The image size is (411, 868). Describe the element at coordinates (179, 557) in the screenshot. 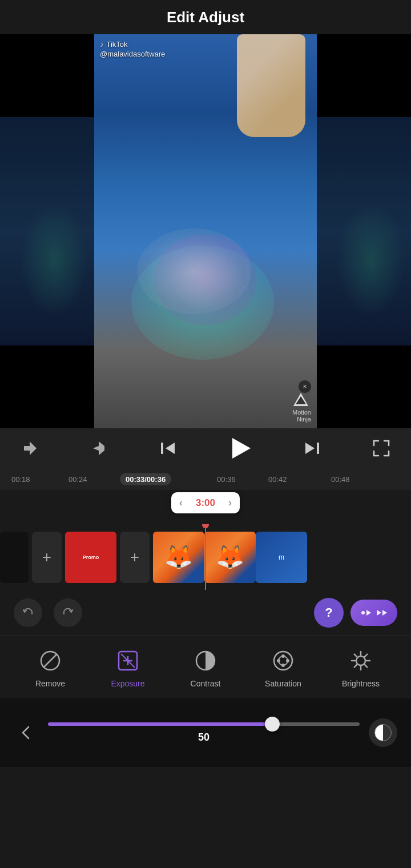

I see `fox-shape-1: 🦊` at that location.